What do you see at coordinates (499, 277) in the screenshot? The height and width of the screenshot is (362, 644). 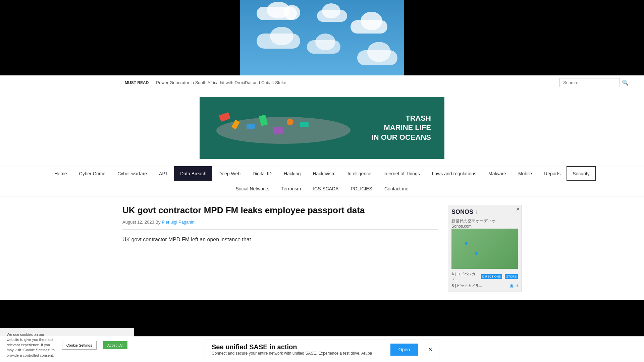 I see `location-a-actions: DIRECTIONS STORE` at bounding box center [499, 277].